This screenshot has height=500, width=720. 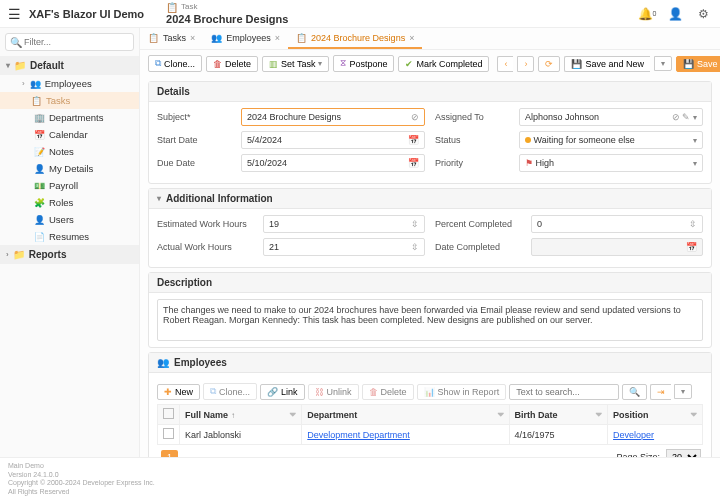 I want to click on subject-input: 2024 Brochure Designs⊘, so click(x=333, y=117).